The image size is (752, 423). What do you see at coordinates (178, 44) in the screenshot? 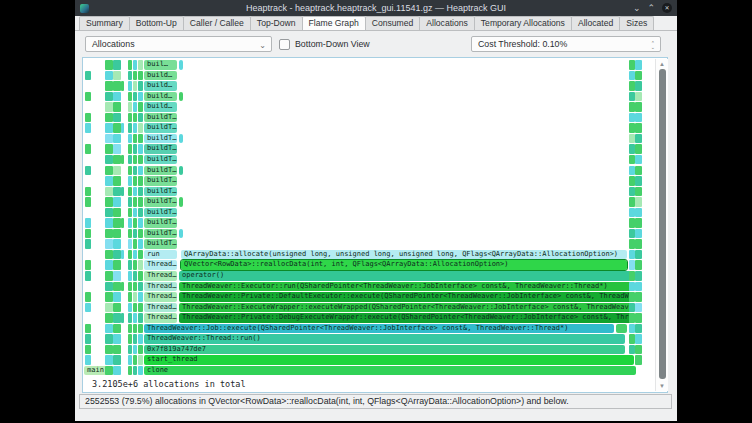
I see `metric-select: Allocations ⌄` at bounding box center [178, 44].